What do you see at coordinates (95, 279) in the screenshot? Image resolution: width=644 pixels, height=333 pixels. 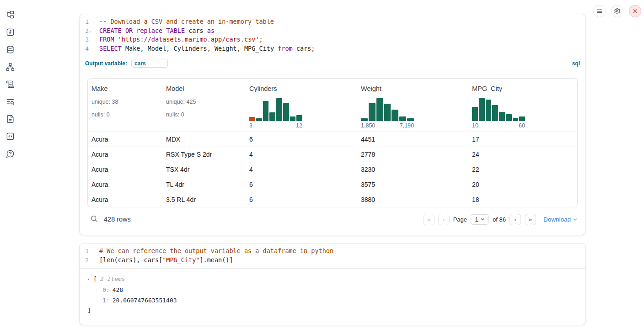 I see `tree-open-bracket: [` at bounding box center [95, 279].